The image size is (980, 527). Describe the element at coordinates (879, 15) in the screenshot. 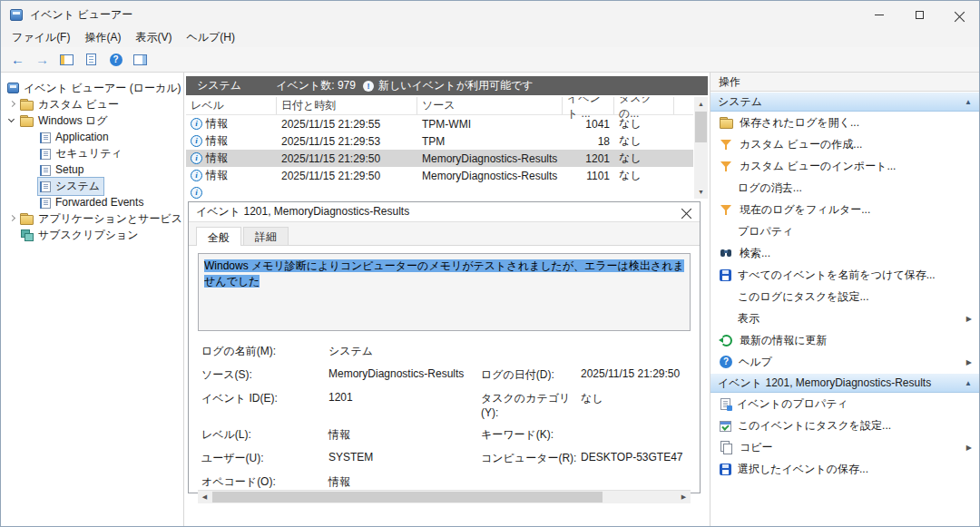

I see `minimize-button` at that location.